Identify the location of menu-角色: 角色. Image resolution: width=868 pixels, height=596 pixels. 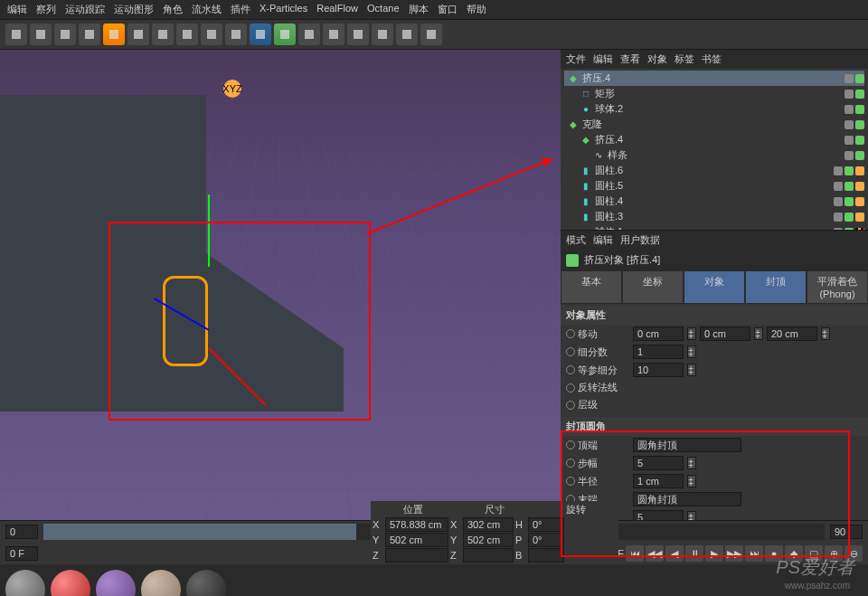
(173, 9).